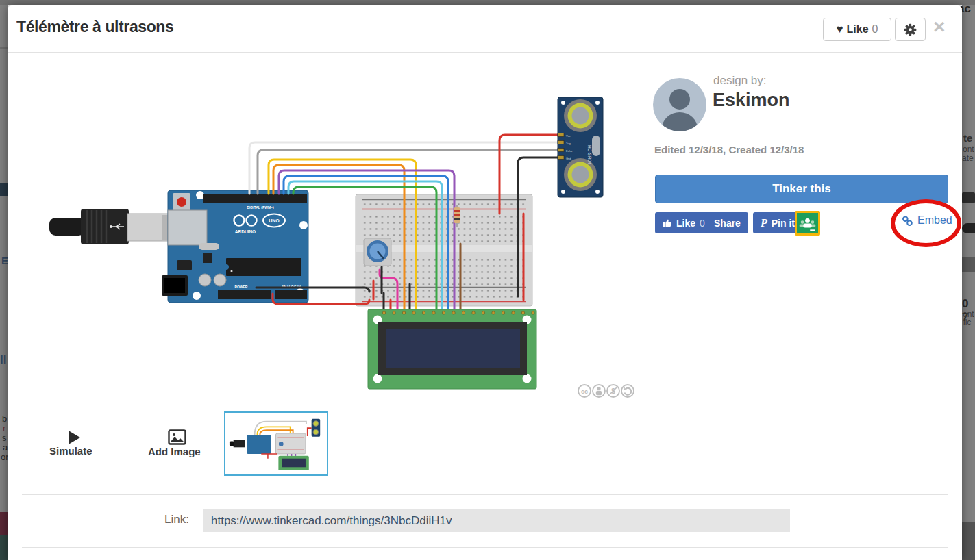 The image size is (975, 560). I want to click on simulate-button: Simulate, so click(71, 450).